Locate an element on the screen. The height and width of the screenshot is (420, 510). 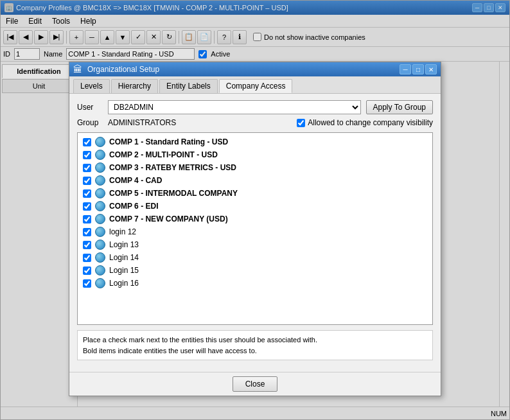
company-name-9: Login 13 is located at coordinates (124, 245).